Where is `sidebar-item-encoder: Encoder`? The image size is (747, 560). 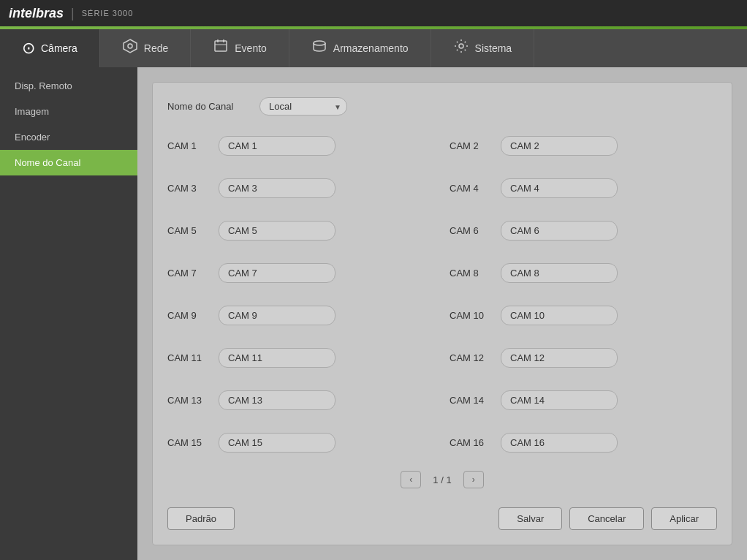 sidebar-item-encoder: Encoder is located at coordinates (69, 137).